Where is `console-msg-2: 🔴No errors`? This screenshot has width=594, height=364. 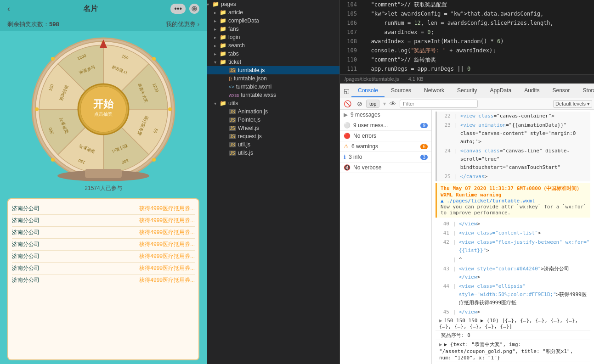
console-msg-2: 🔴No errors is located at coordinates (386, 136).